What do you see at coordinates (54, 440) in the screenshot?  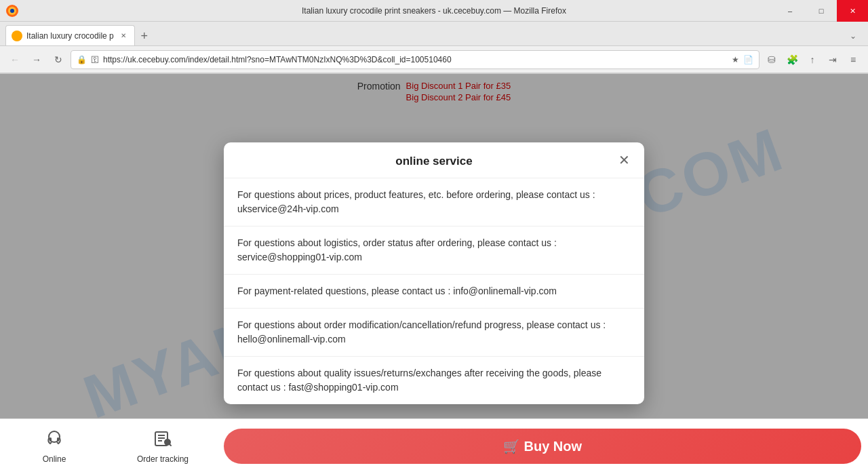 I see `headset-icon` at bounding box center [54, 440].